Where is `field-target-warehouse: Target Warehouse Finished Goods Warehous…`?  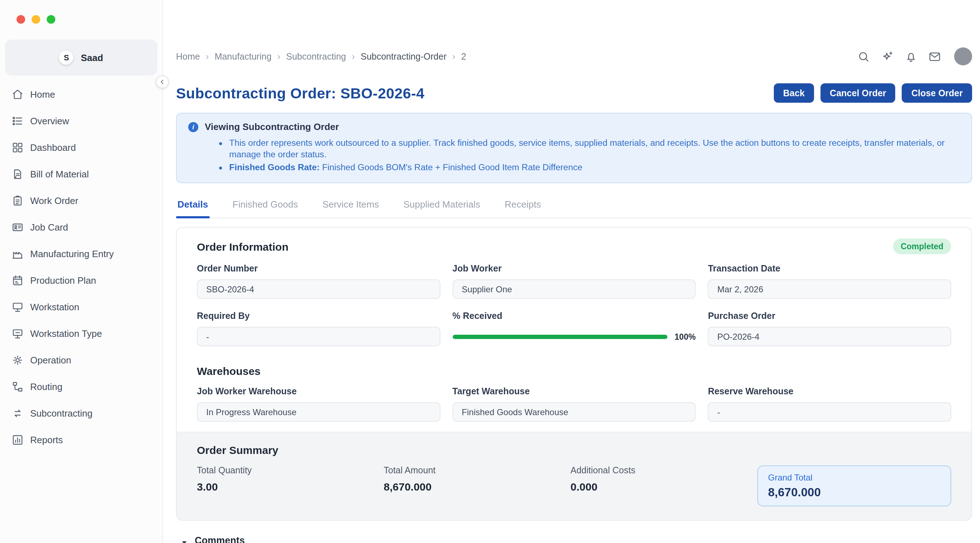 field-target-warehouse: Target Warehouse Finished Goods Warehous… is located at coordinates (574, 405).